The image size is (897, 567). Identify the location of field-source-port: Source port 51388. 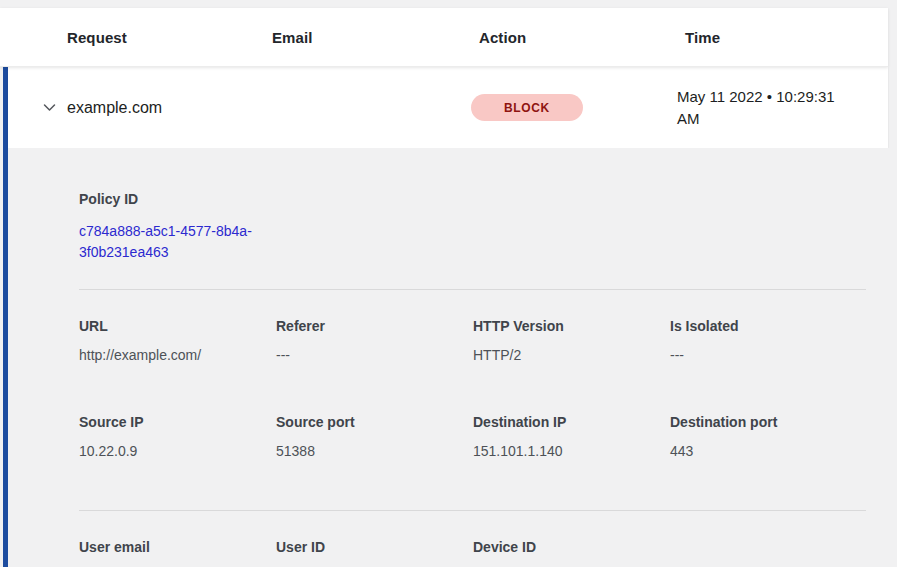
(374, 437).